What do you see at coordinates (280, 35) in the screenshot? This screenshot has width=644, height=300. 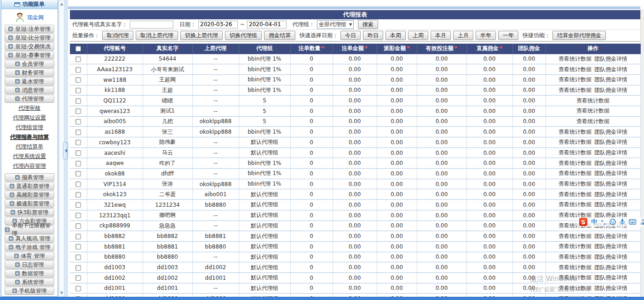 I see `batch-action-button: 佣金结算` at bounding box center [280, 35].